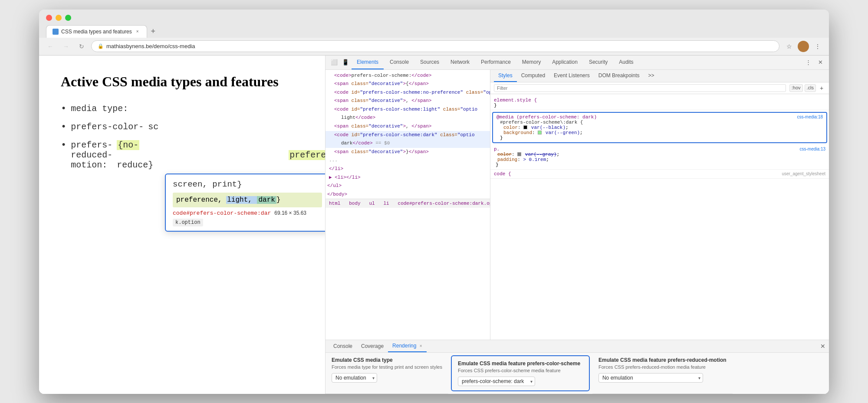 The image size is (868, 403). I want to click on list-item-scheme: sc, so click(153, 127).